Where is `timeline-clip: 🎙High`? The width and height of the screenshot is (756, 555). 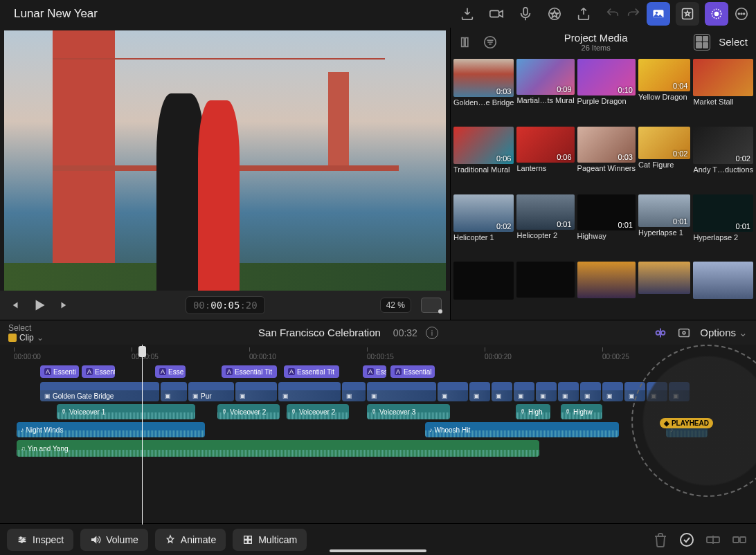 timeline-clip: 🎙High is located at coordinates (533, 412).